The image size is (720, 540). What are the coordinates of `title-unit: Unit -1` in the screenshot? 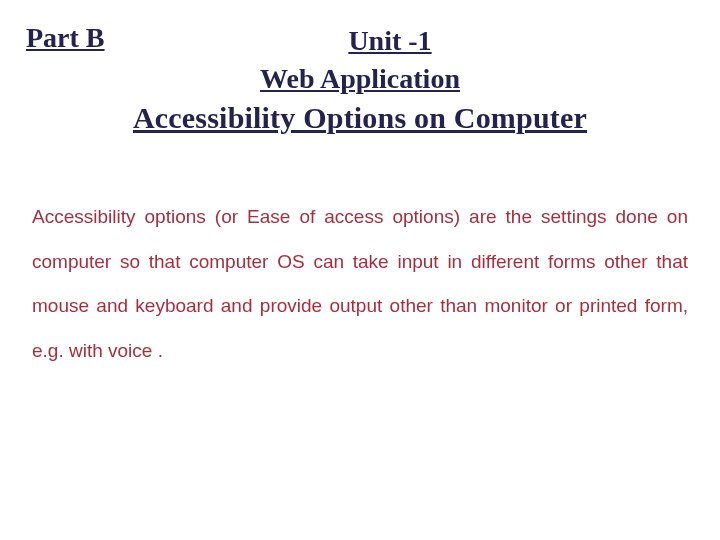 It's located at (390, 41).